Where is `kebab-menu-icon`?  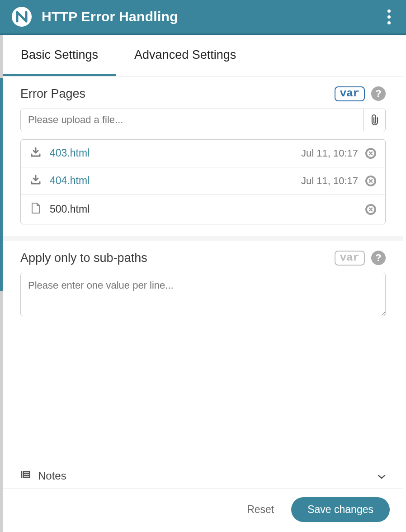
kebab-menu-icon is located at coordinates (389, 17).